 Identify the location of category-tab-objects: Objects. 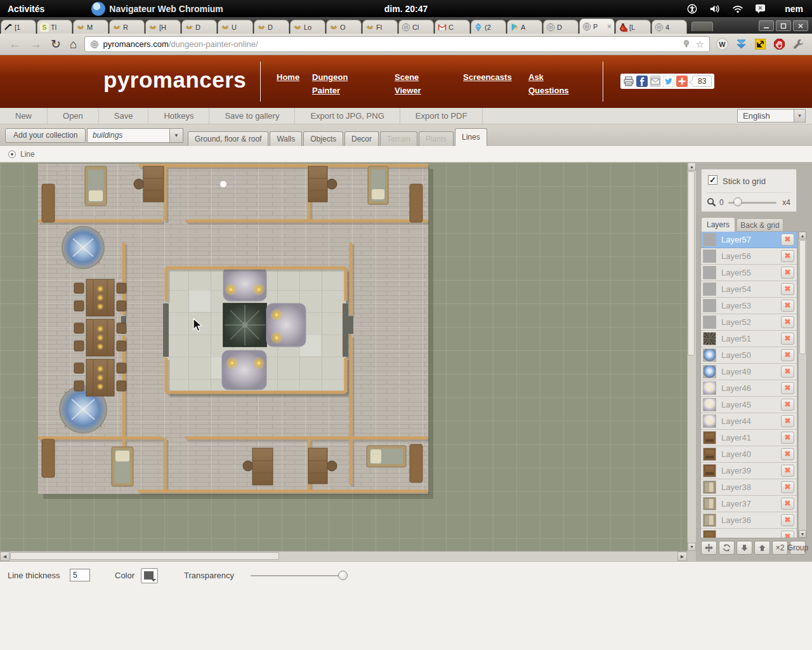
(324, 138).